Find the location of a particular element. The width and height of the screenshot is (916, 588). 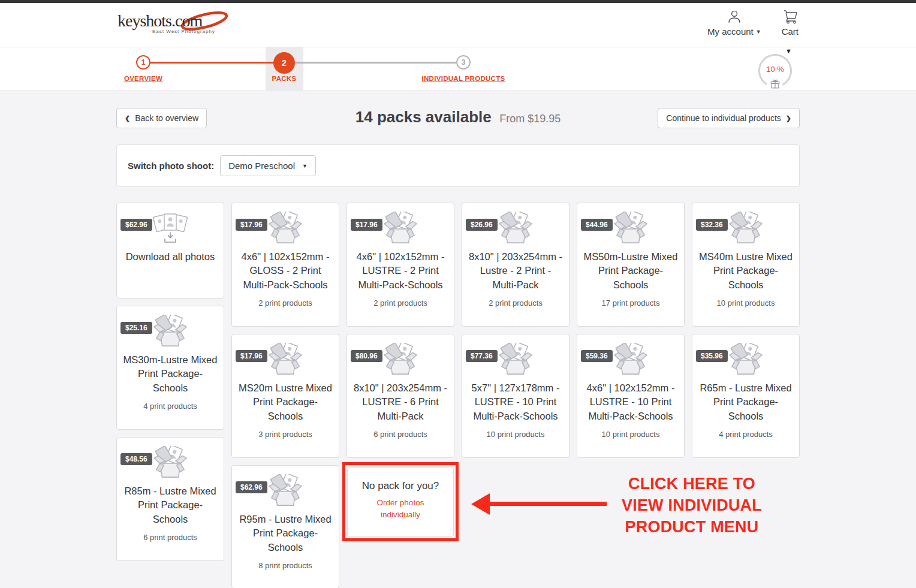

pack-title: Download all photos is located at coordinates (170, 257).